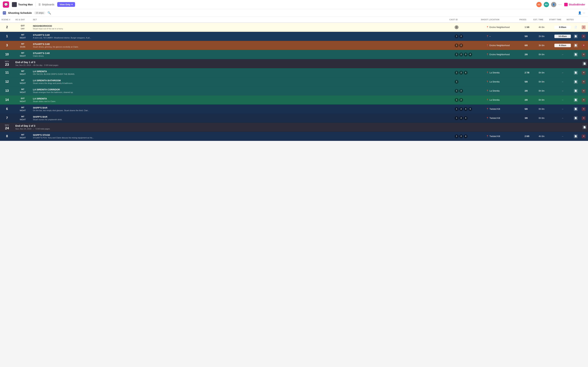 The height and width of the screenshot is (367, 588). I want to click on shoot-location: 📍 Encino Neighborhood, so click(504, 27).